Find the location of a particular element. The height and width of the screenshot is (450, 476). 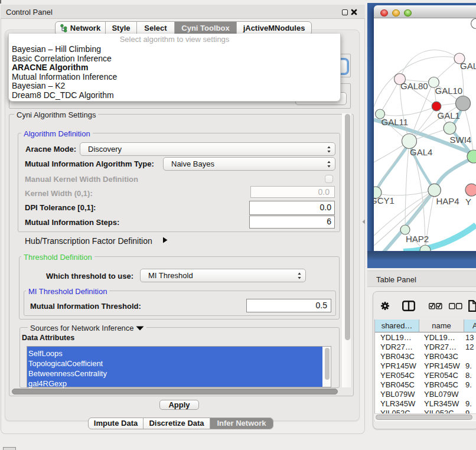

svg-text: Y is located at coordinates (468, 202).